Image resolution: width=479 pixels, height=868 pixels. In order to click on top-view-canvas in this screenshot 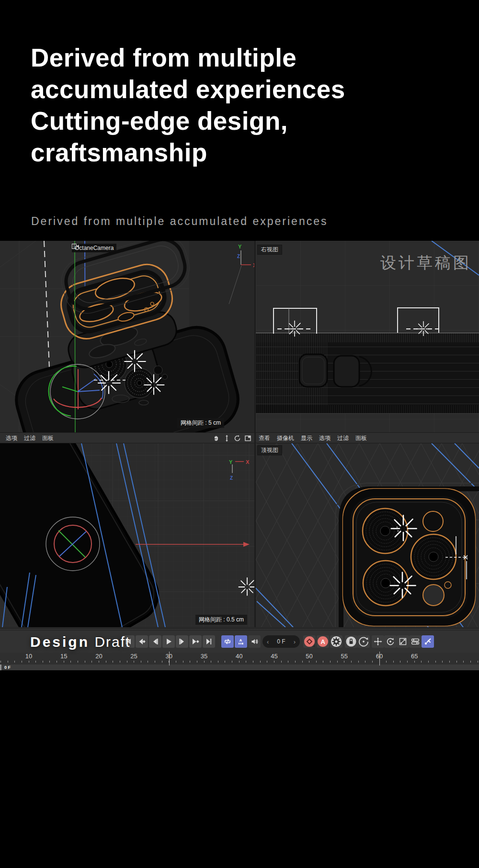, I will do `click(367, 535)`.